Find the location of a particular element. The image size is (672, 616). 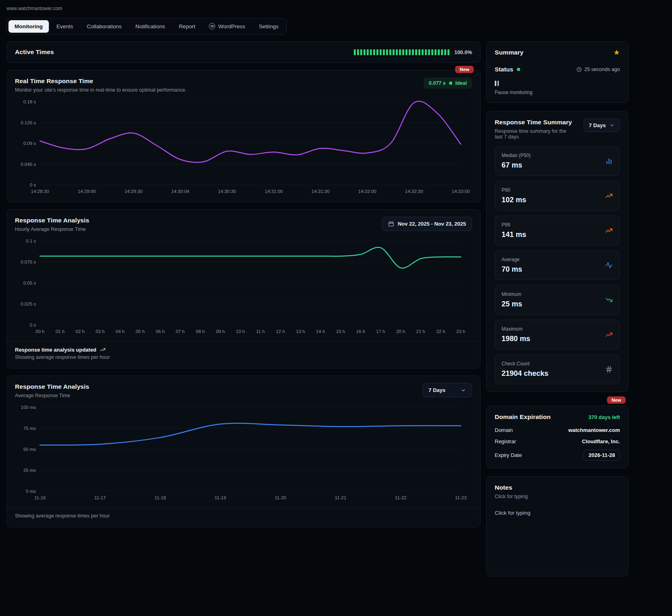

pause-monitoring-button: Pause monitoring is located at coordinates (514, 88).